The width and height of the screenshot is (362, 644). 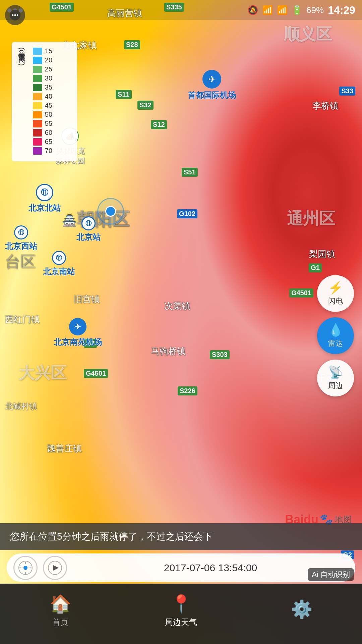 I want to click on S33-badge: S33, so click(x=347, y=91).